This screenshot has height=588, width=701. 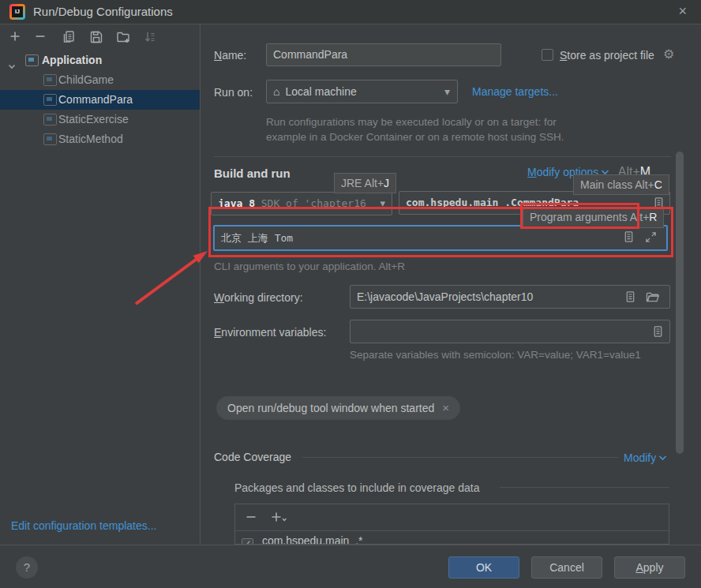 What do you see at coordinates (630, 297) in the screenshot?
I see `working-directory-editor-icon` at bounding box center [630, 297].